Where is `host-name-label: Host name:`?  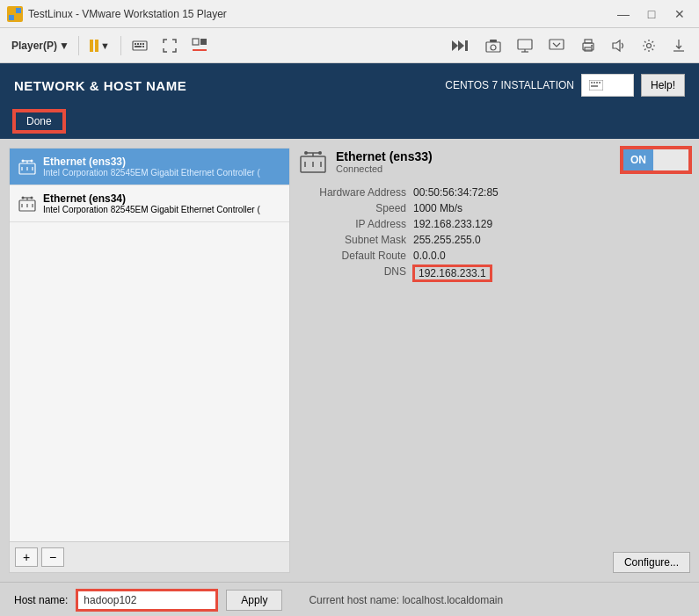
host-name-label: Host name: is located at coordinates (40, 600).